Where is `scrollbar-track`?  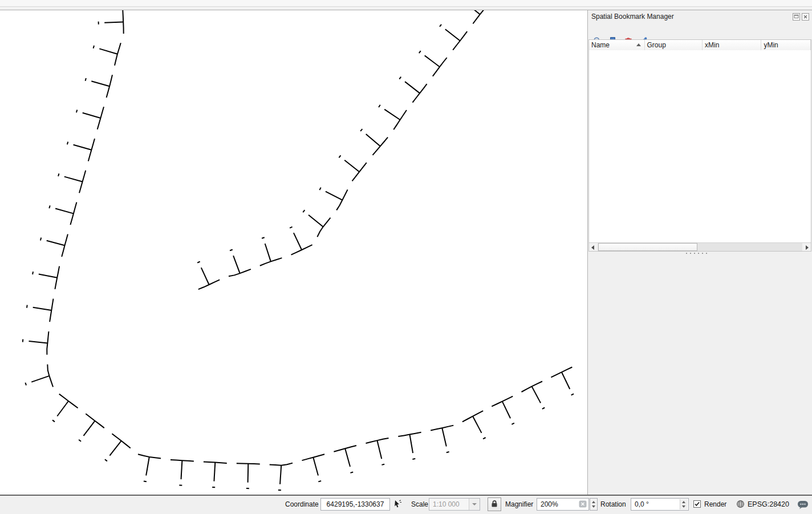 scrollbar-track is located at coordinates (700, 247).